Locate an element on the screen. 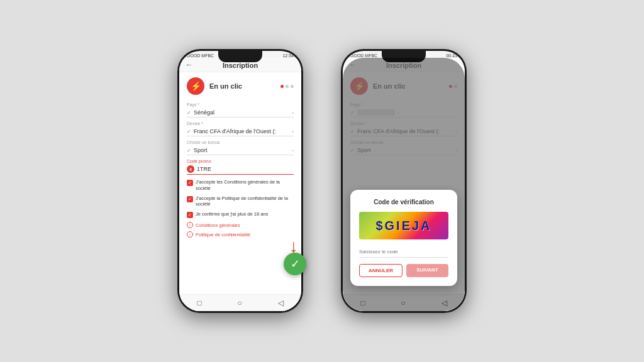  left-bottom-nav: □ ○ ◁ is located at coordinates (240, 303).